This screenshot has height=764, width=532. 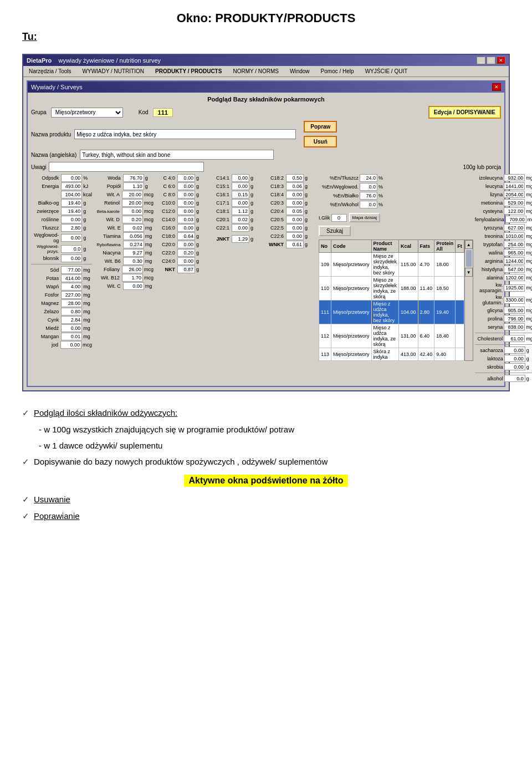 What do you see at coordinates (134, 178) in the screenshot?
I see `woda-input` at bounding box center [134, 178].